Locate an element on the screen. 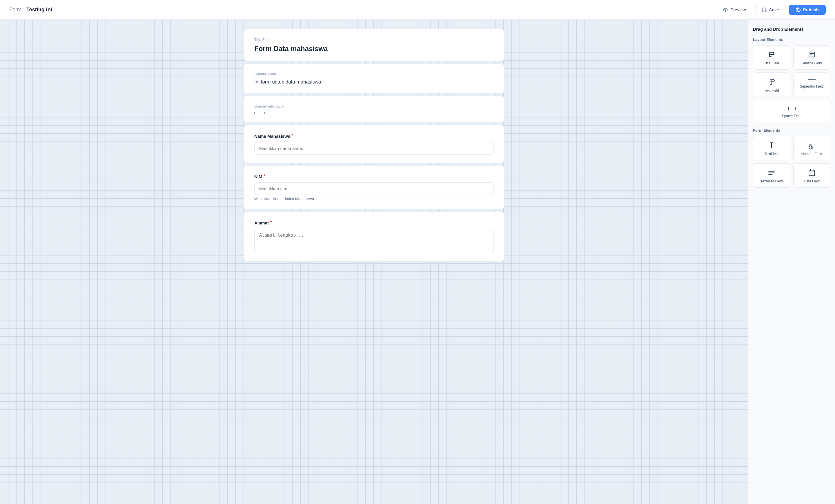 This screenshot has width=835, height=504. preview-button: Preview is located at coordinates (734, 10).